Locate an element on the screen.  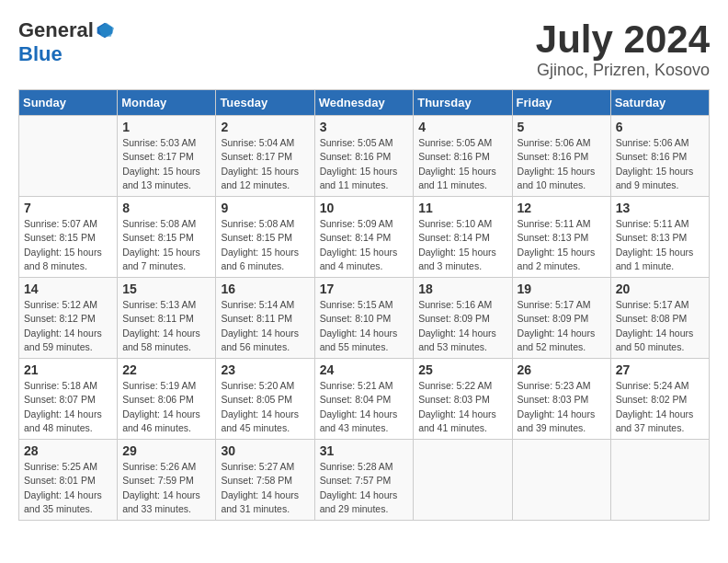
calendar-cell: 2Sunrise: 5:04 AM Sunset: 8:17 PM Daylig… is located at coordinates (265, 156).